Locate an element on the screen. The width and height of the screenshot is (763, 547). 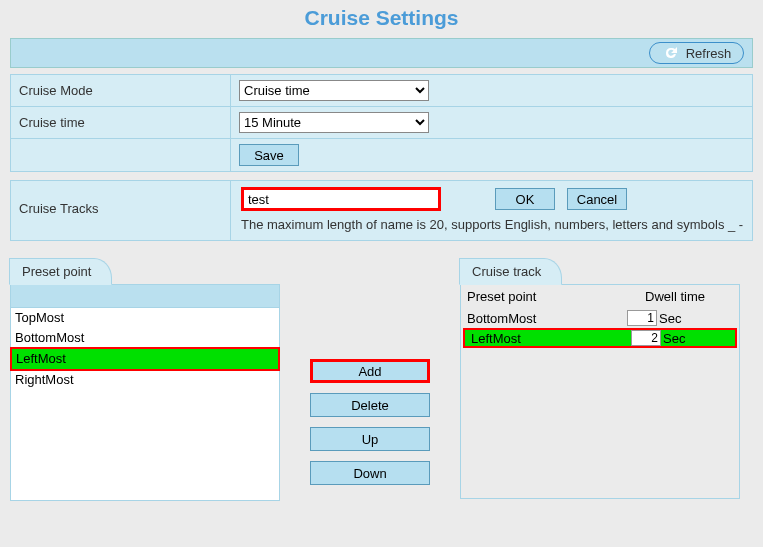
cruise-time-select: 15 Minute is located at coordinates (334, 122).